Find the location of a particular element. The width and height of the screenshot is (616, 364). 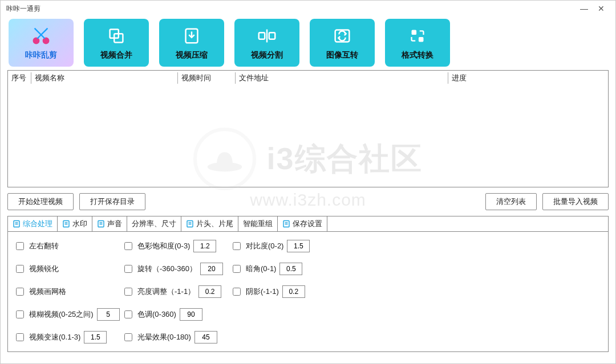

compress-icon is located at coordinates (192, 36).